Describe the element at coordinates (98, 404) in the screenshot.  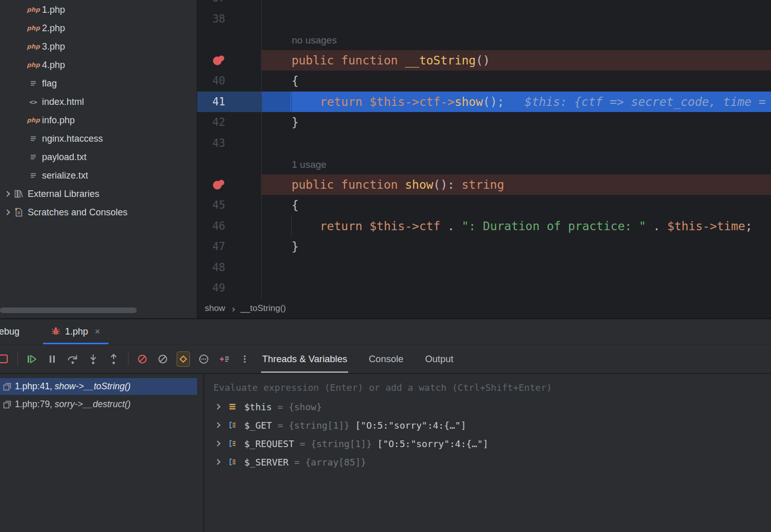
I see `frame-row: 1.php:79, sorry->__destruct()` at that location.